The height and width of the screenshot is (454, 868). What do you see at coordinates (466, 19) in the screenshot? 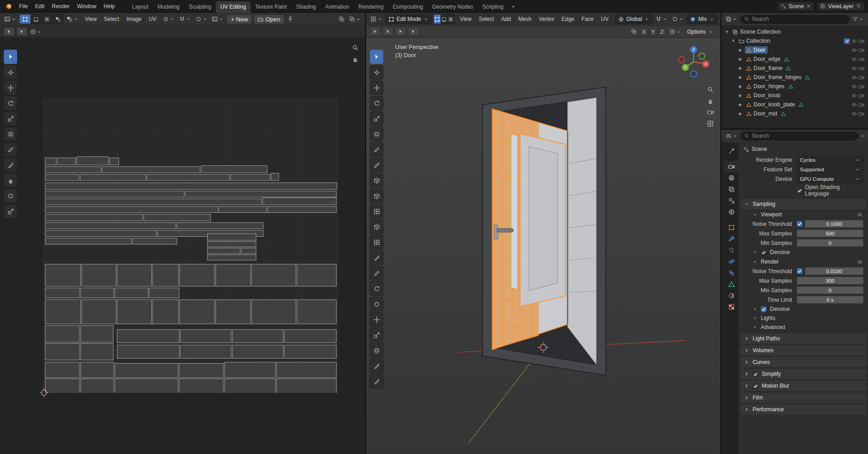
I see `viewport-menu-view: View` at bounding box center [466, 19].